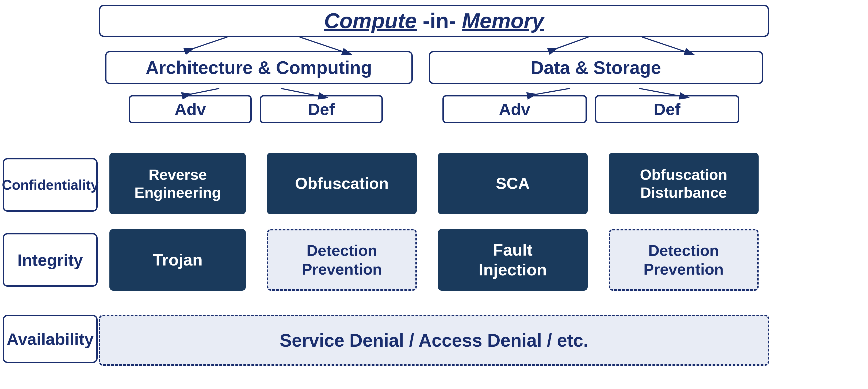  What do you see at coordinates (513, 184) in the screenshot?
I see `sca-text: SCA` at bounding box center [513, 184].